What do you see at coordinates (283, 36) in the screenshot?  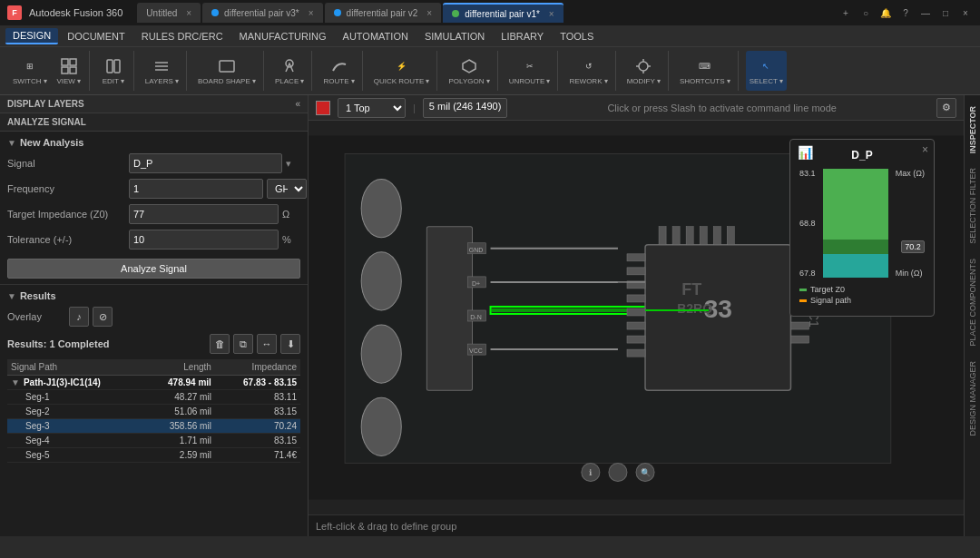 I see `menu-manufacturing: MANUFACTURING` at bounding box center [283, 36].